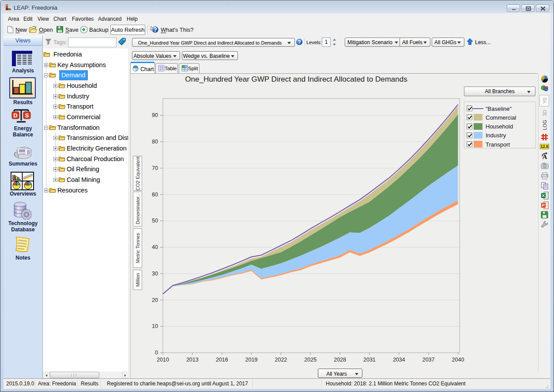  What do you see at coordinates (155, 300) in the screenshot?
I see `svg-text: 20` at bounding box center [155, 300].